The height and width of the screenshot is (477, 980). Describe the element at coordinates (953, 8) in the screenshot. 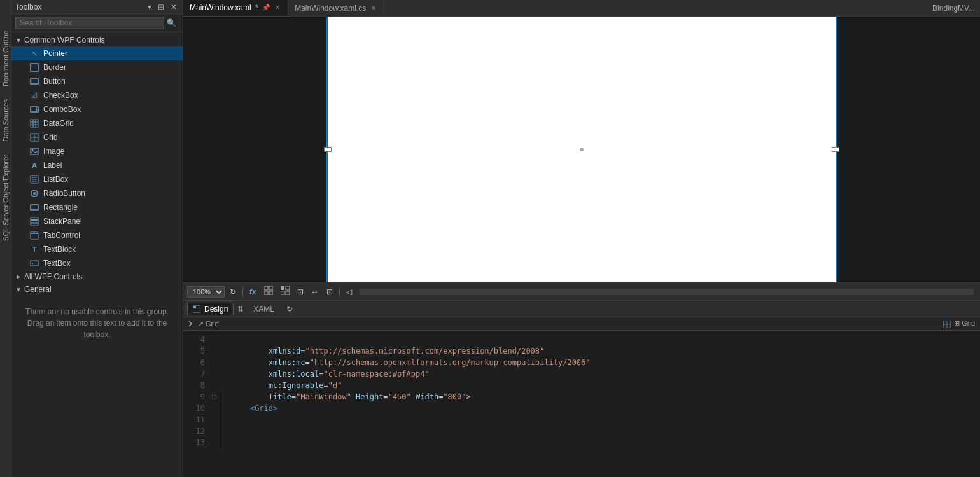

I see `tabs-right-area: BindingMV...` at that location.